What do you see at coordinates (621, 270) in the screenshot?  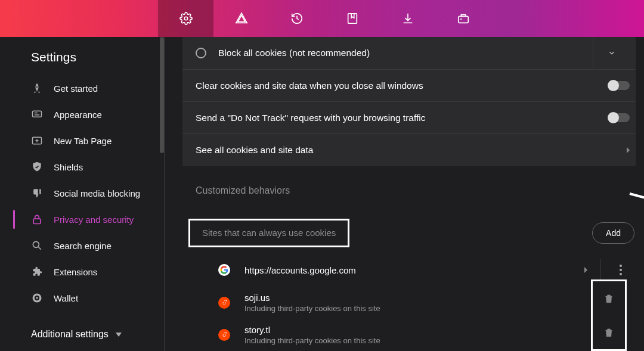 I see `more-vertical-icon` at bounding box center [621, 270].